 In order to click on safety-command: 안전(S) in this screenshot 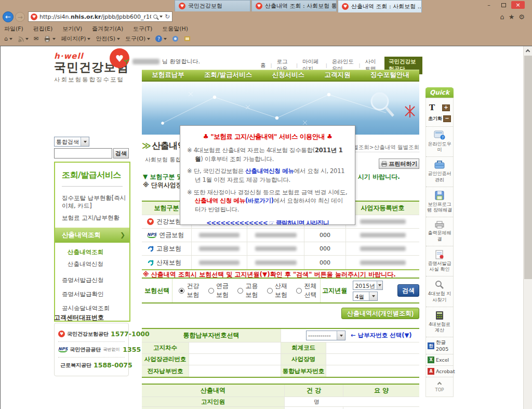, I will do `click(108, 38)`.